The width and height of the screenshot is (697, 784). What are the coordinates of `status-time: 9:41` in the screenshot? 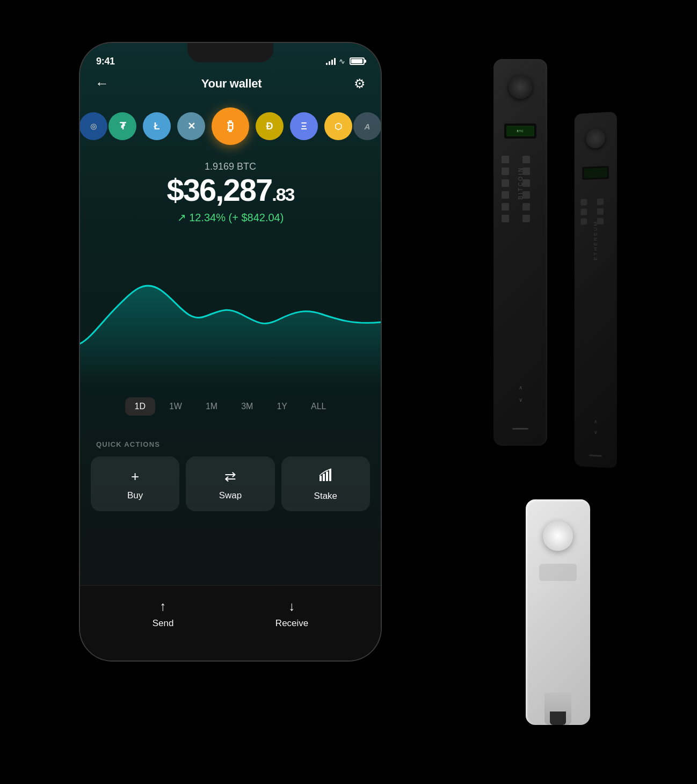 It's located at (105, 61).